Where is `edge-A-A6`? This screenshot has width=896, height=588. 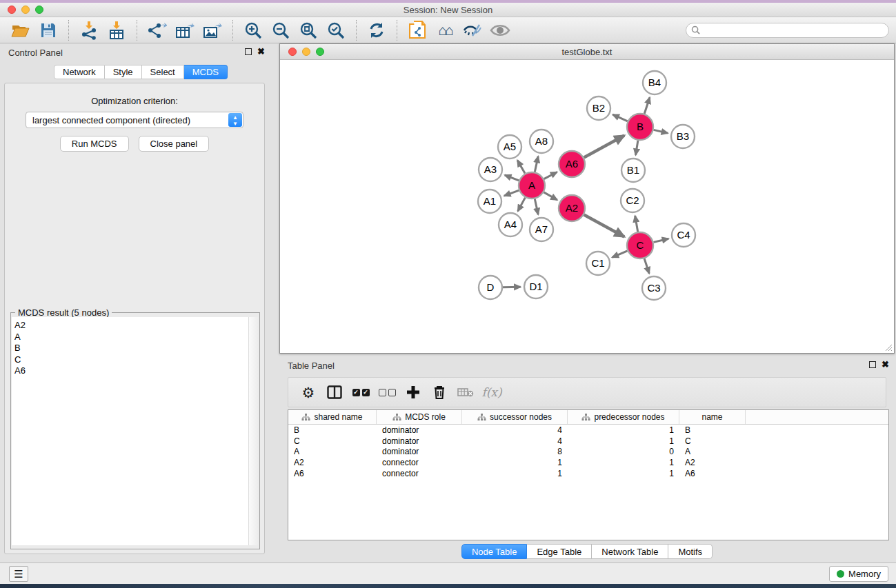
edge-A-A6 is located at coordinates (550, 176).